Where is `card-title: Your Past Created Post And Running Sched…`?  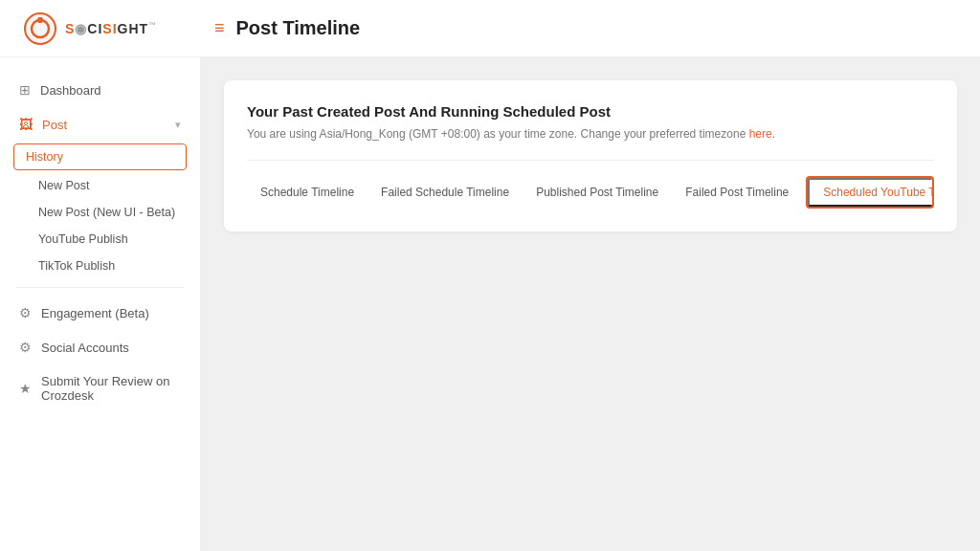
card-title: Your Past Created Post And Running Sched… is located at coordinates (590, 111).